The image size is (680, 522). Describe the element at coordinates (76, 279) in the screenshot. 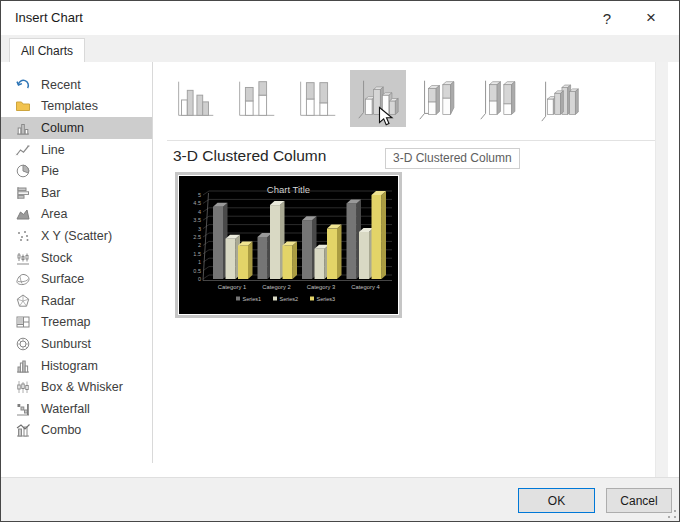

I see `sidebar-item-surface: Surface` at that location.